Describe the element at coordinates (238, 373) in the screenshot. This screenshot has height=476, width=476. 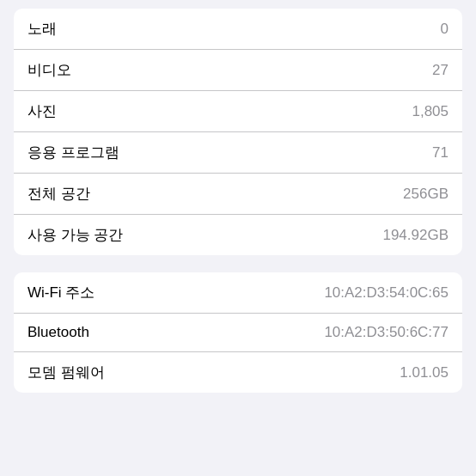
I see `table-row: 모뎀 펌웨어1.01.05` at that location.